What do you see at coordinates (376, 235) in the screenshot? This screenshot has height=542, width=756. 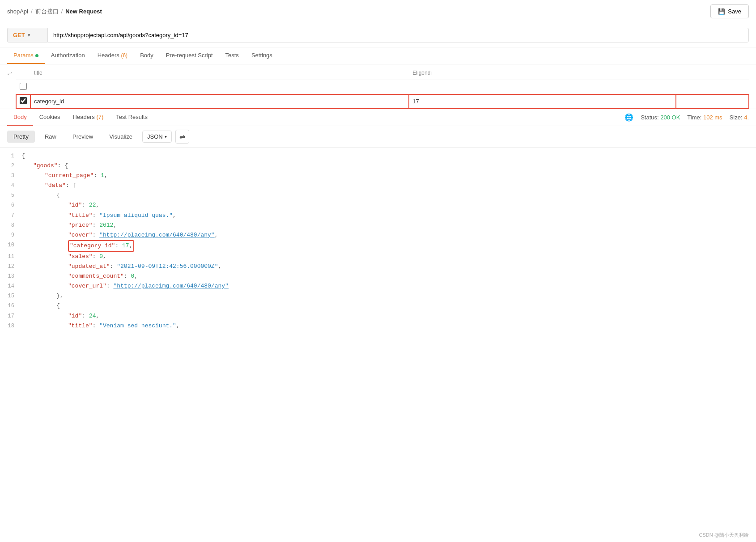 I see `json-line: 9 "cover": "http://placeimg.com/640/480/…` at bounding box center [376, 235].